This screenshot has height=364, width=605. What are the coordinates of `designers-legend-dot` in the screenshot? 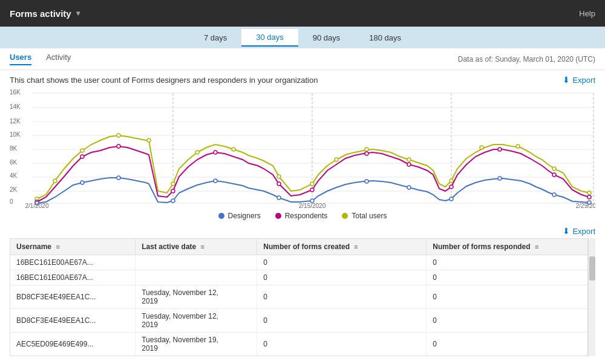 It's located at (221, 216).